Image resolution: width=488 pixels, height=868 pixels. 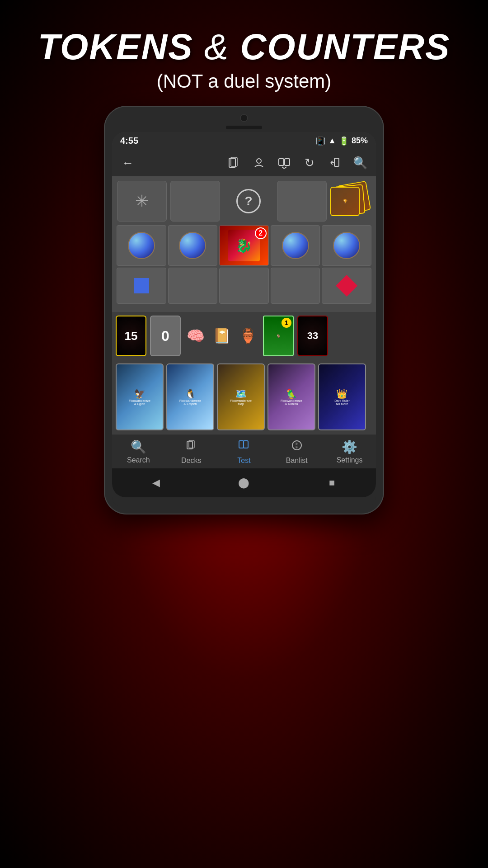 I want to click on blue-diamond-icon, so click(x=141, y=286).